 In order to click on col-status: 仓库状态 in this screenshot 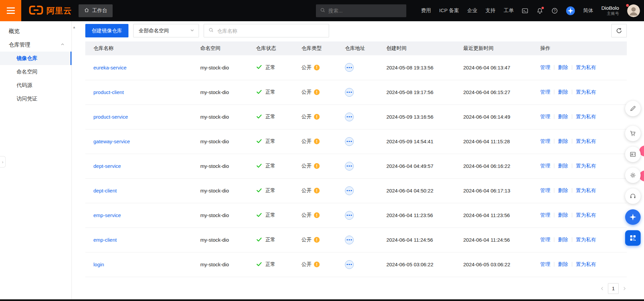, I will do `click(279, 49)`.